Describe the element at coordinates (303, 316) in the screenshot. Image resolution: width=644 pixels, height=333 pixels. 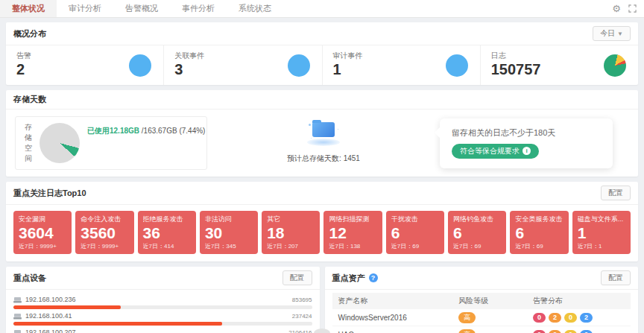
I see `device-log-count: 237424` at that location.